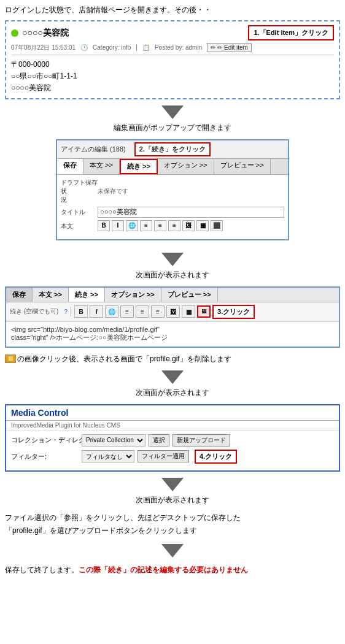  Describe the element at coordinates (172, 450) in the screenshot. I see `media-control-body: コレクション・ディレクトリの変更: Private Collection 選択 …` at that location.